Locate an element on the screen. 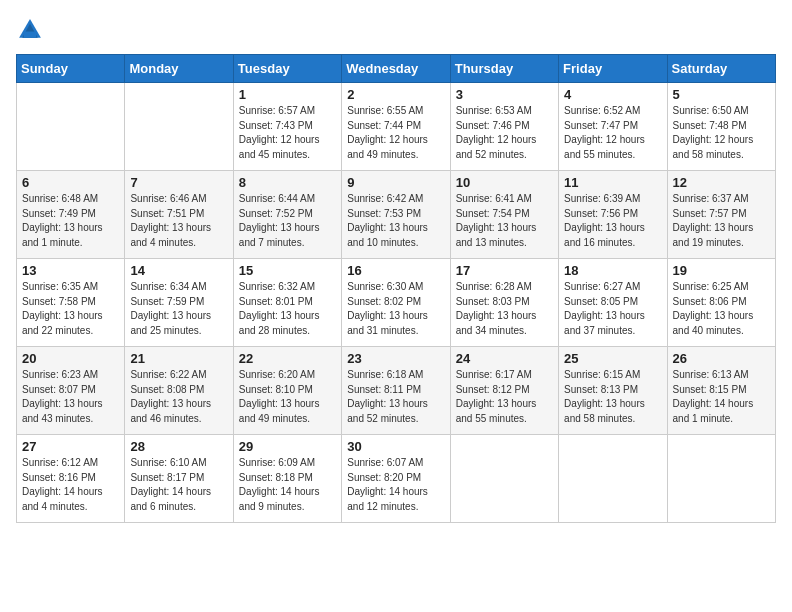 Image resolution: width=792 pixels, height=612 pixels. day-number: 13 is located at coordinates (70, 270).